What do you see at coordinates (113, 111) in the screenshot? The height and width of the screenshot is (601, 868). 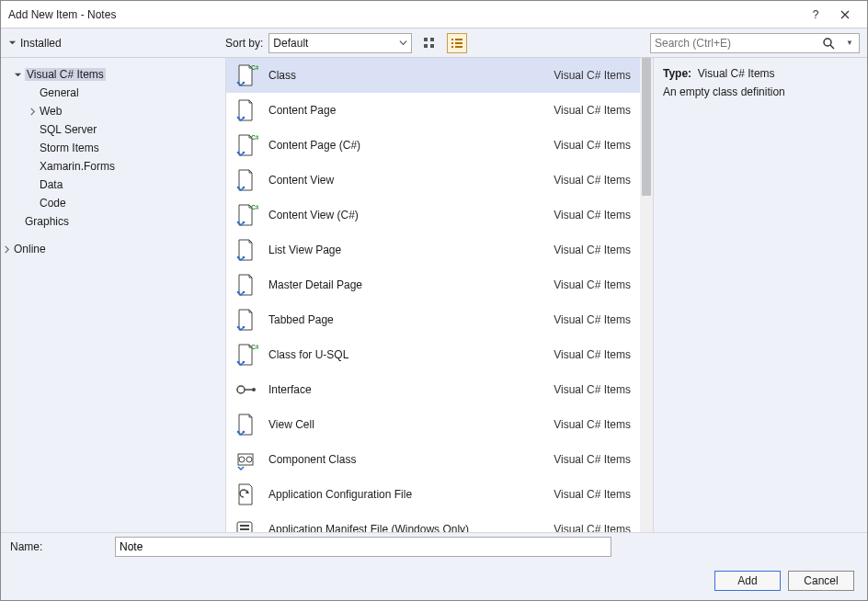 I see `tree-item: Web` at bounding box center [113, 111].